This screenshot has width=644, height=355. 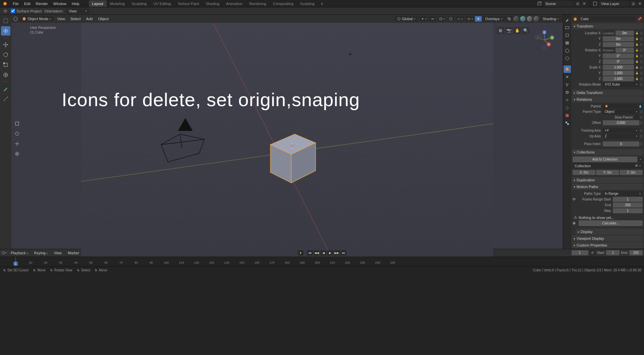 What do you see at coordinates (15, 19) in the screenshot?
I see `editor-type-icon` at bounding box center [15, 19].